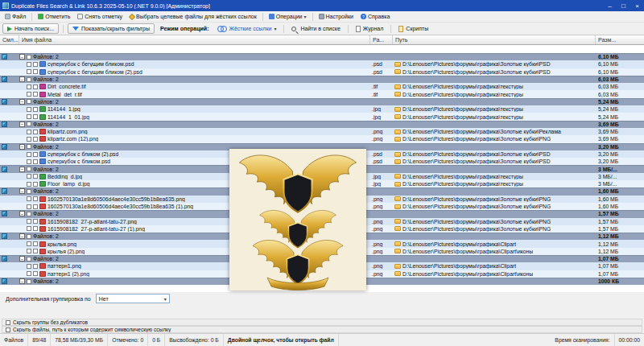 The image size is (644, 346). Describe the element at coordinates (10, 40) in the screenshot. I see `column-header-links: Смл...` at that location.